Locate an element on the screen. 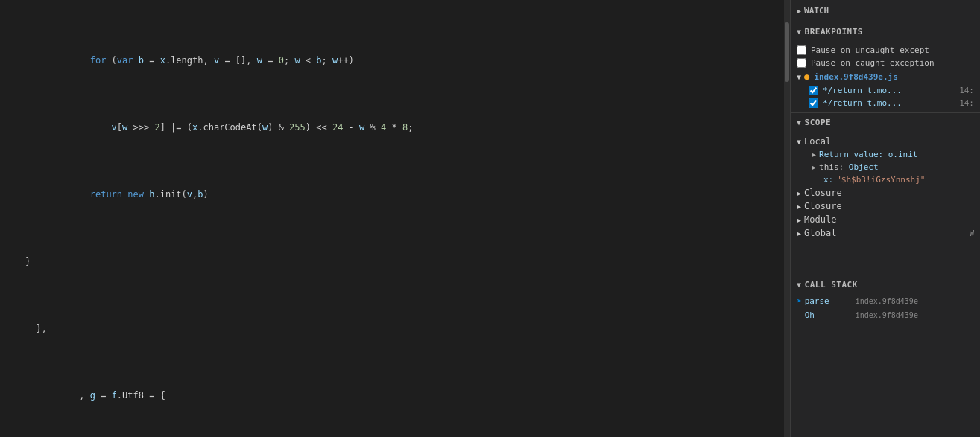 The image size is (980, 437). this-label: this: Object is located at coordinates (849, 167).